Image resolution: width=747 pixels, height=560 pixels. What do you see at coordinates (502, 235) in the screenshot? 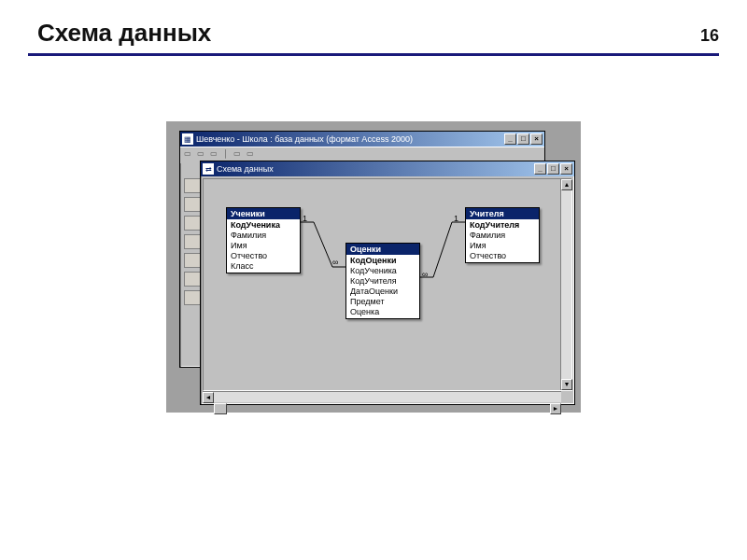
I see `table-teachers: Учителя КодУчителя Фамилия Имя Отчество` at bounding box center [502, 235].